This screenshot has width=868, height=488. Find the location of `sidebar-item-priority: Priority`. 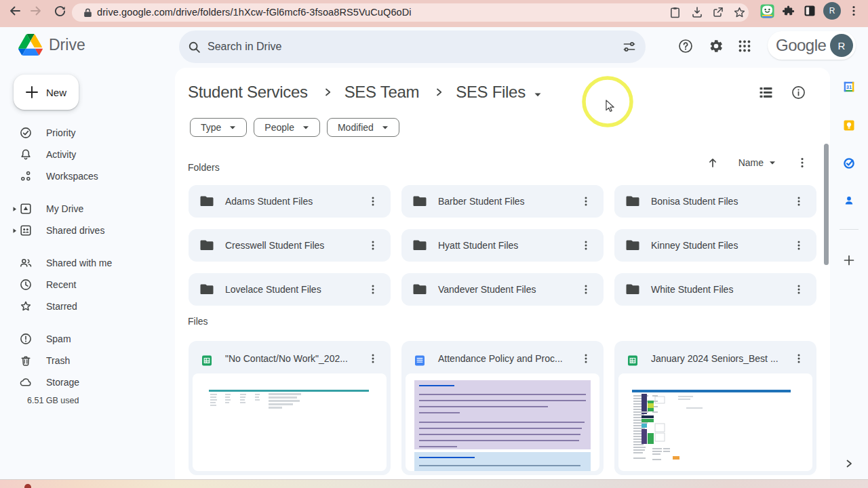

sidebar-item-priority: Priority is located at coordinates (85, 133).